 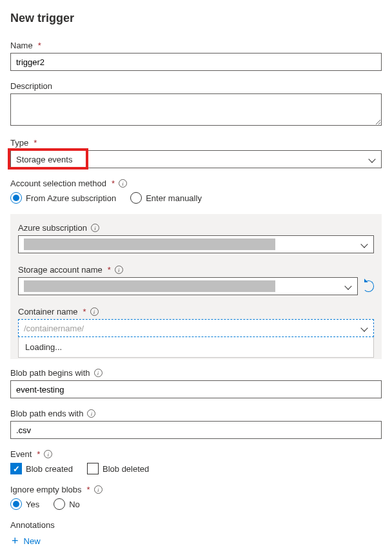 I want to click on blob-ends-label: Blob path ends with, so click(x=46, y=414).